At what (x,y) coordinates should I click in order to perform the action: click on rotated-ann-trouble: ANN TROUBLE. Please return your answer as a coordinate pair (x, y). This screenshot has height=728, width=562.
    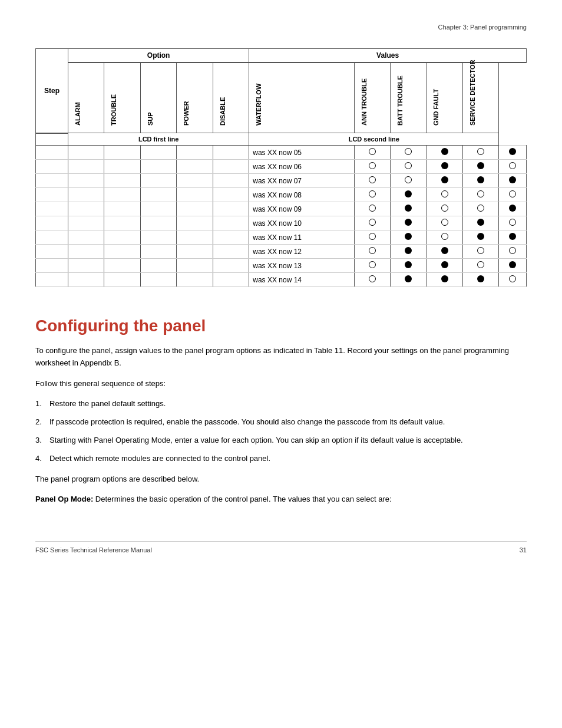
    Looking at the image, I should click on (372, 98).